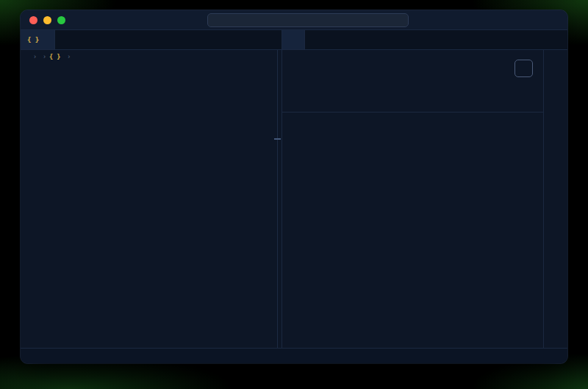 The image size is (588, 389). Describe the element at coordinates (294, 21) in the screenshot. I see `title-bar` at that location.